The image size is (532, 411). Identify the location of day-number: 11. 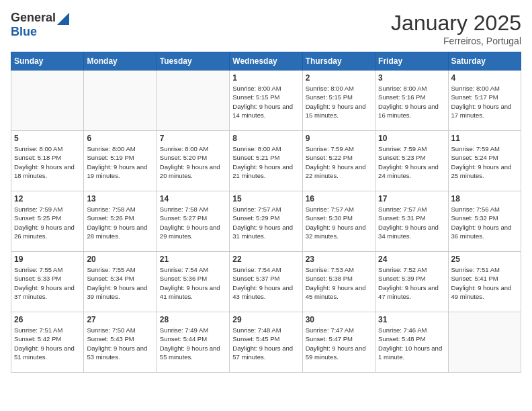
(485, 138).